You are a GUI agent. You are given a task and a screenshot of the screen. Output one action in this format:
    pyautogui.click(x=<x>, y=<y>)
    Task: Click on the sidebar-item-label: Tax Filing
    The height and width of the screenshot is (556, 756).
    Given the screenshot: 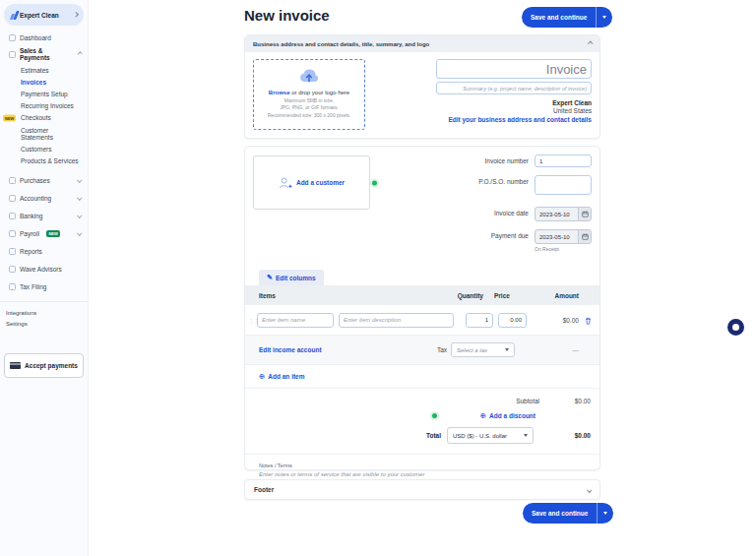 What is the action you would take?
    pyautogui.click(x=33, y=287)
    